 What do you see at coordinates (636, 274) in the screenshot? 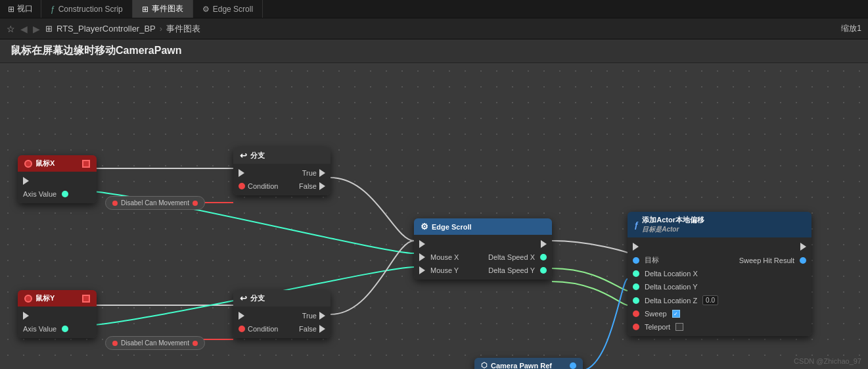
I see `actor-dlx-pin` at bounding box center [636, 274].